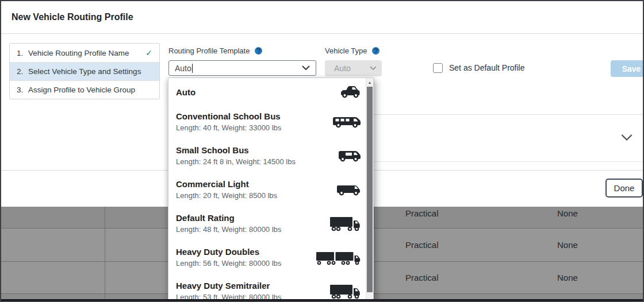 The image size is (644, 302). I want to click on item-title: Commercial Light, so click(253, 184).